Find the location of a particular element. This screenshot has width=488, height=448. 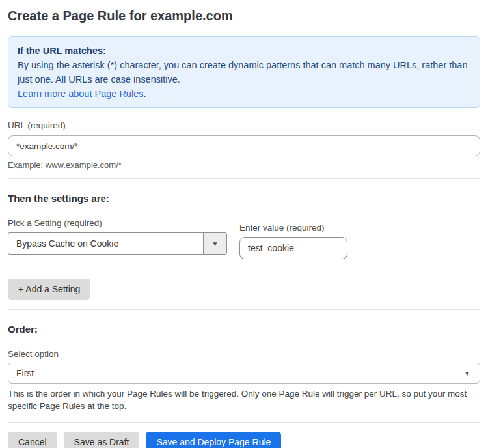

setting-value-input is located at coordinates (293, 248).